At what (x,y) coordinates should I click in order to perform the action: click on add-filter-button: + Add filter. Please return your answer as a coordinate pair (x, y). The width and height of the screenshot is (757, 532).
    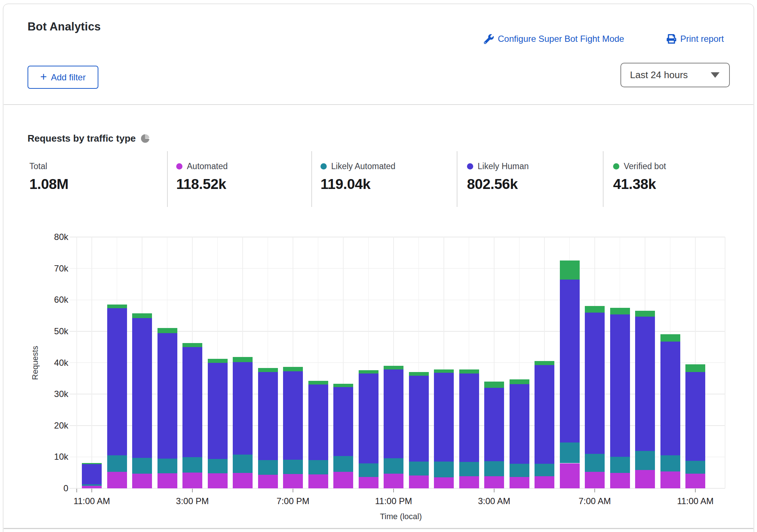
    Looking at the image, I should click on (63, 77).